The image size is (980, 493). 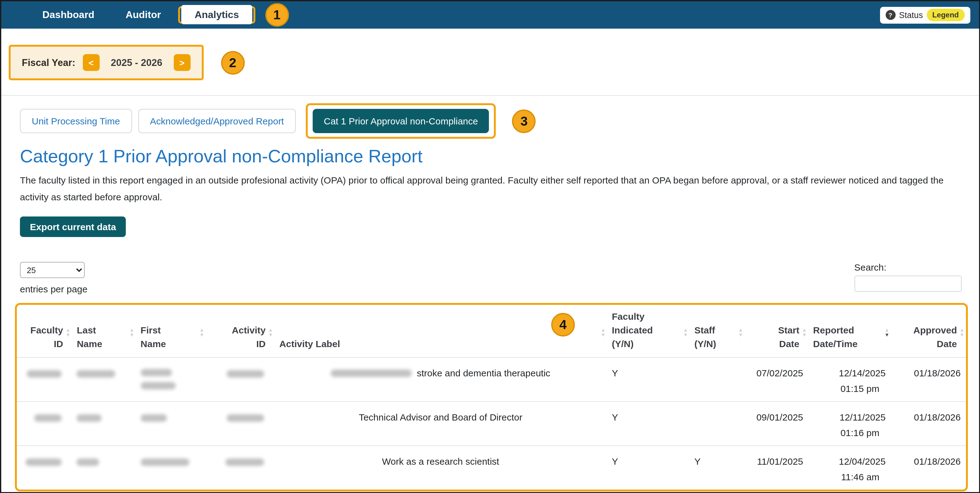 What do you see at coordinates (401, 121) in the screenshot?
I see `tab-cat1-prior-approval: Cat 1 Prior Approval non-Compliance` at bounding box center [401, 121].